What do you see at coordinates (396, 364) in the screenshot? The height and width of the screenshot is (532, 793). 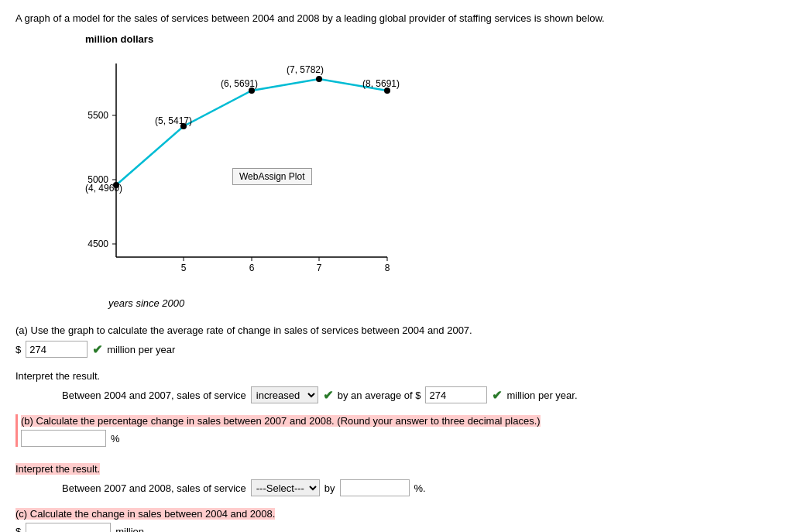 I see `part-a-section: (a) Use the graph to calculate the avera…` at bounding box center [396, 364].